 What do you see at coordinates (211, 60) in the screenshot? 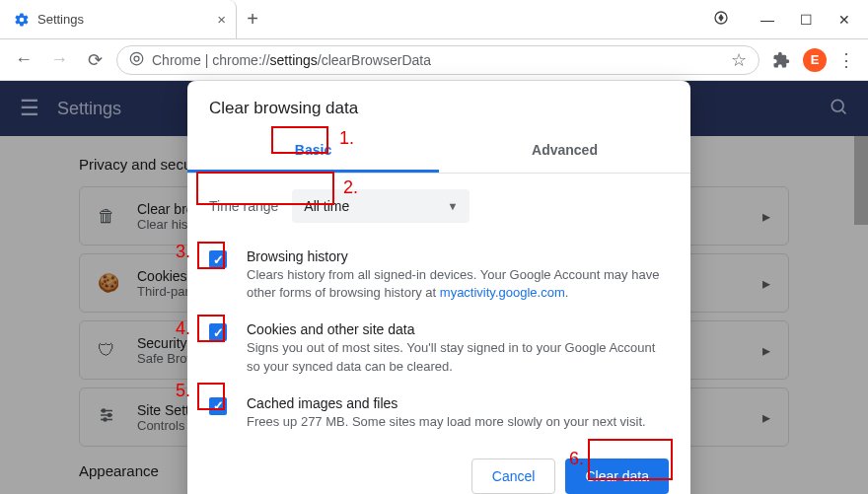
I see `url-prefix: Chrome | chrome://` at bounding box center [211, 60].